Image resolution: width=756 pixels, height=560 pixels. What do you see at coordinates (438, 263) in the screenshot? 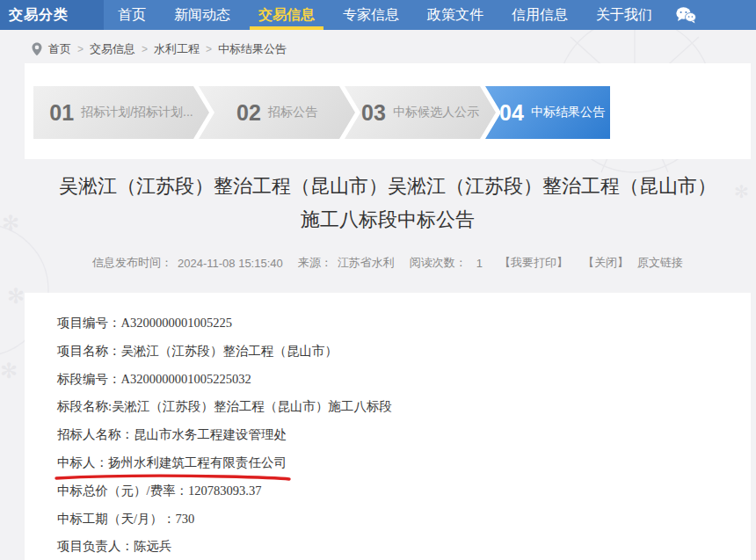
I see `views-label: 阅读次数：` at bounding box center [438, 263].